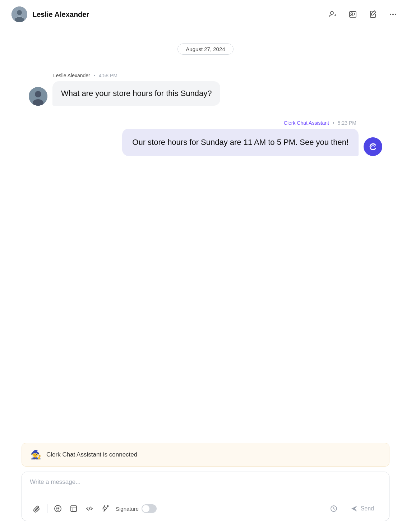 The width and height of the screenshot is (411, 532). I want to click on signature-toggle, so click(149, 509).